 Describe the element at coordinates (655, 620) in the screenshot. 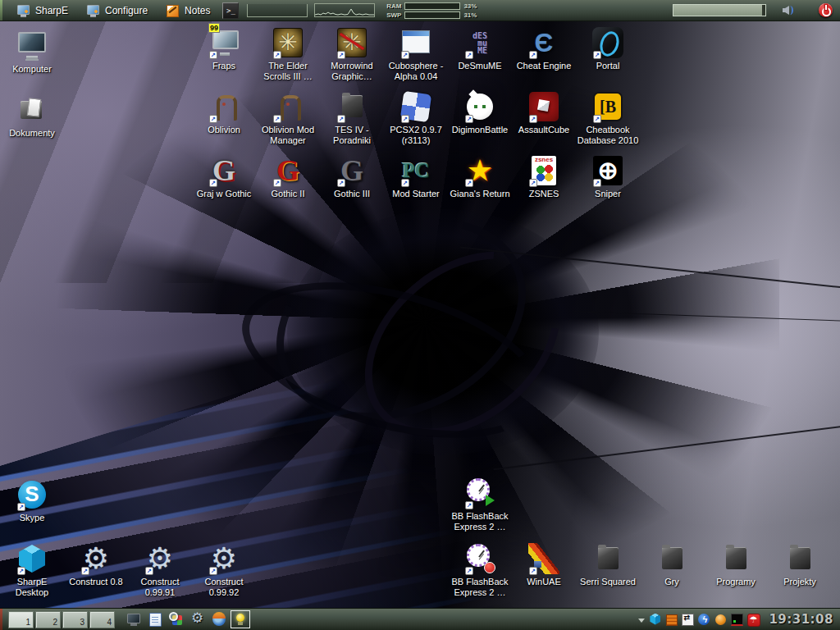

I see `sharpe-cube-tray-icon` at that location.